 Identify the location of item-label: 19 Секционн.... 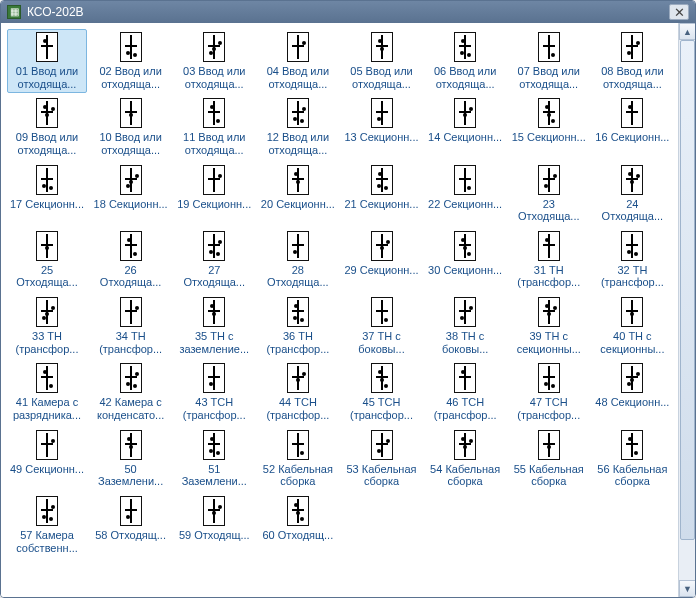
(214, 204).